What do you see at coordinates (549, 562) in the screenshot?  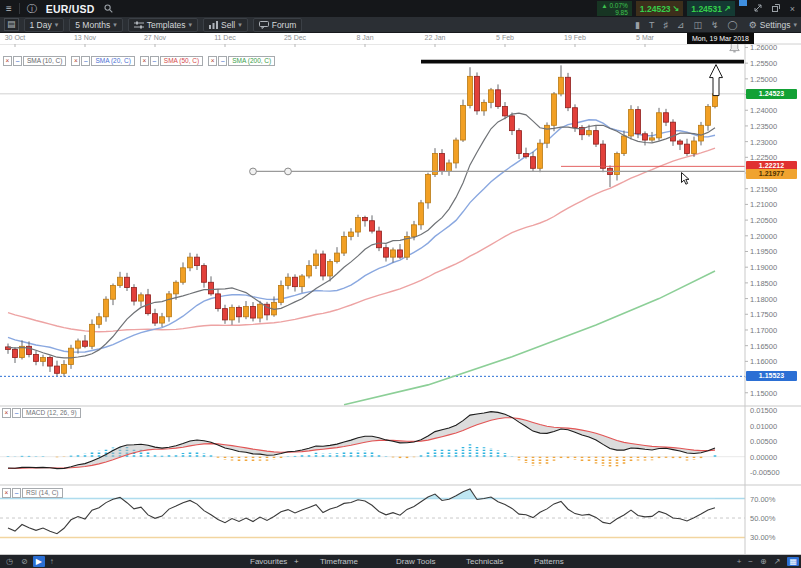 I see `bottom-tab-patterns: Patterns` at bounding box center [549, 562].